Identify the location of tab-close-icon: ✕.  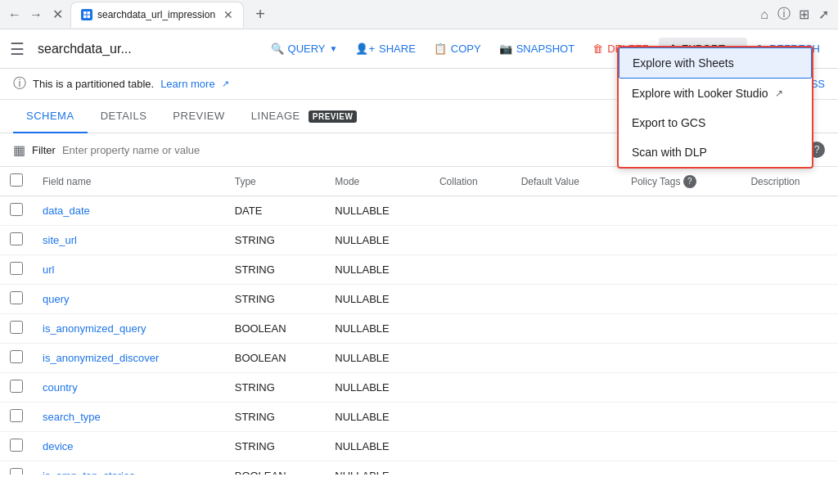
(228, 15).